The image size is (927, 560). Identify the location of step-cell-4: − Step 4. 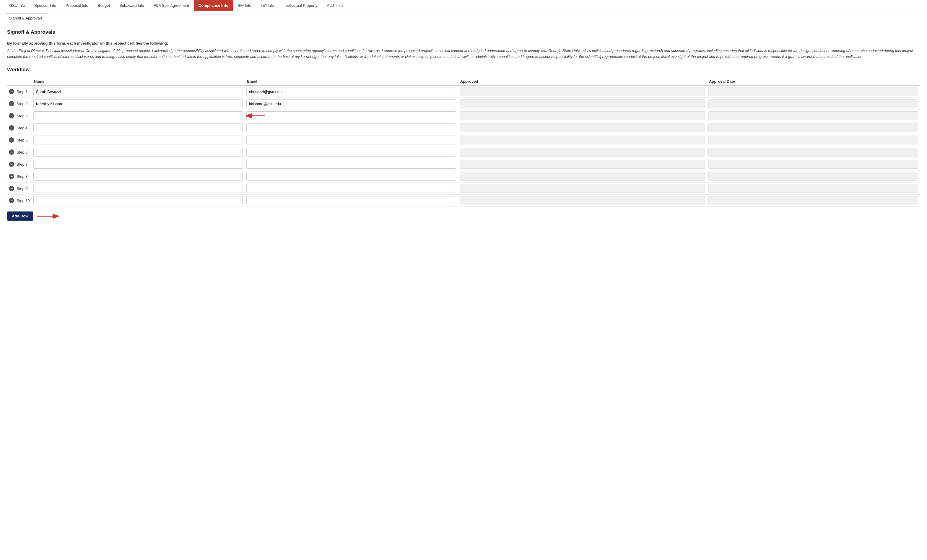
(20, 128).